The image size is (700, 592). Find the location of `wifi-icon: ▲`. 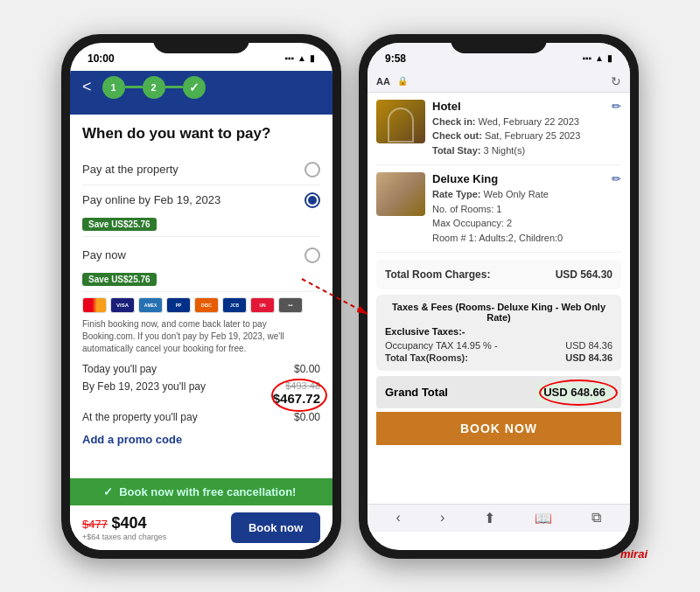

wifi-icon: ▲ is located at coordinates (302, 58).